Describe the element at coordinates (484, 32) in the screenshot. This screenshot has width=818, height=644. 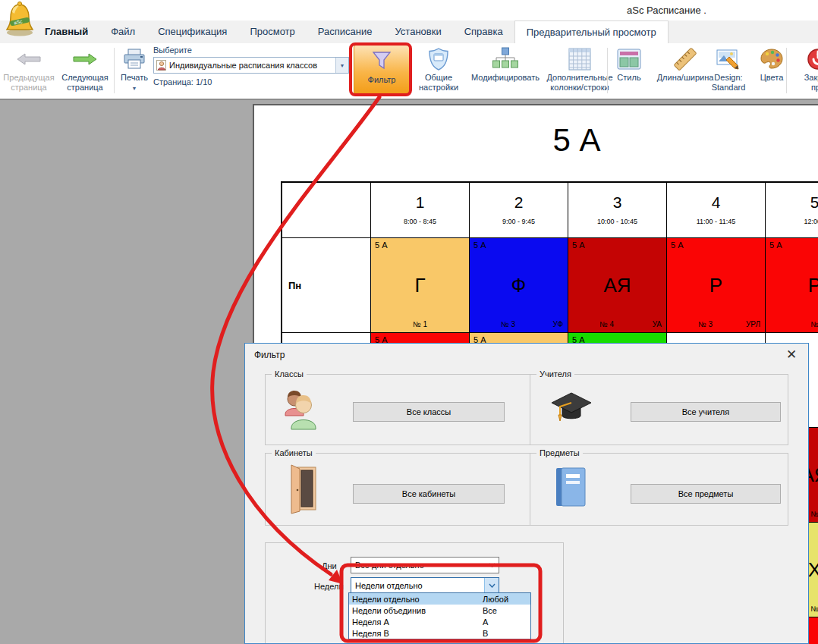
I see `tab-spravka: Справка` at that location.